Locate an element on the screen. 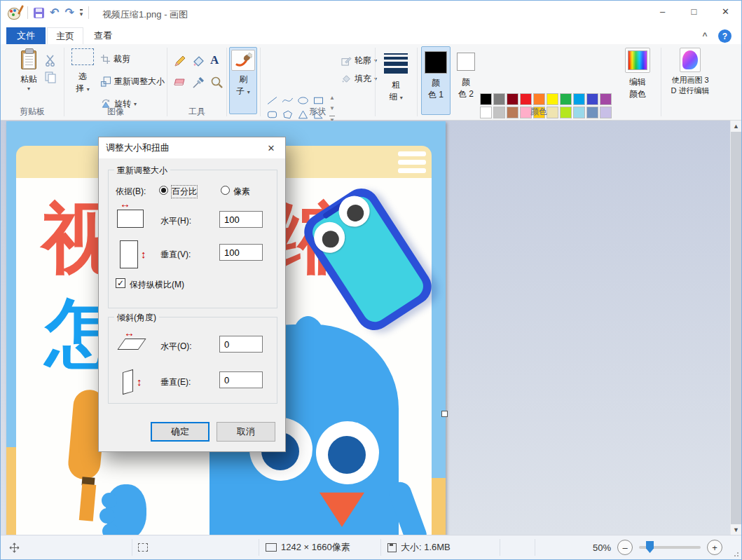 The height and width of the screenshot is (560, 742). canvas-resize-handle is located at coordinates (444, 414).